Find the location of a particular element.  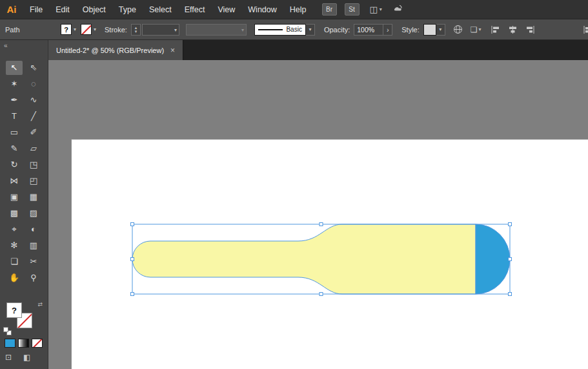

brush-definition-select: Basic ▾ is located at coordinates (285, 30).